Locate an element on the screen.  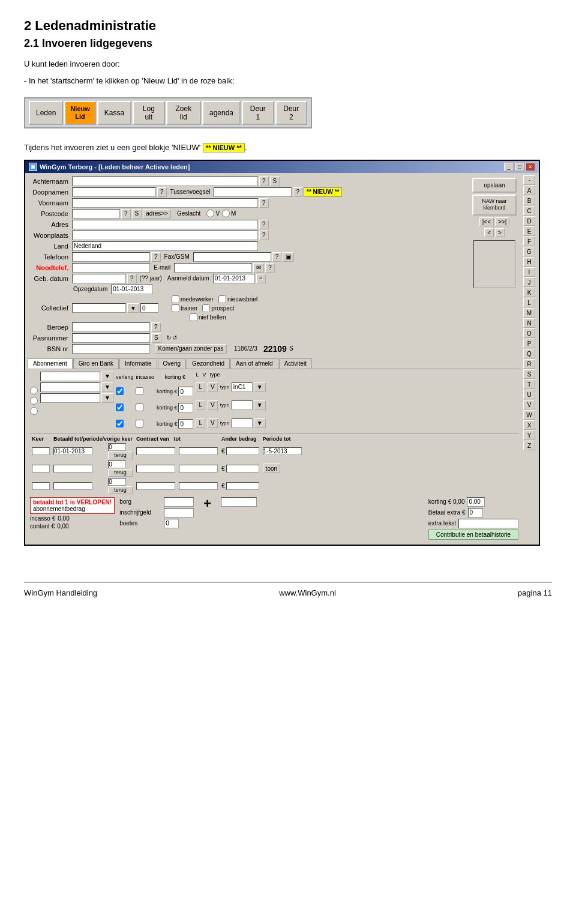
sidebar-l: L is located at coordinates (529, 303).